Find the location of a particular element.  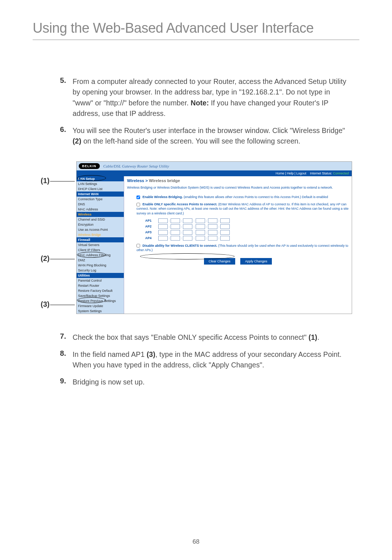

status-label: Internet Status: is located at coordinates (321, 173).